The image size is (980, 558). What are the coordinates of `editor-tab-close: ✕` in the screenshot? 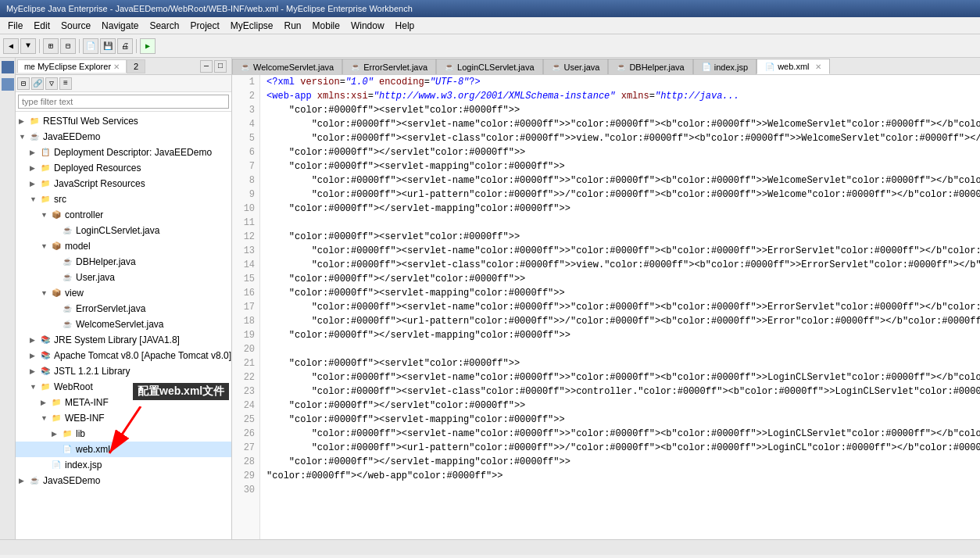 It's located at (818, 67).